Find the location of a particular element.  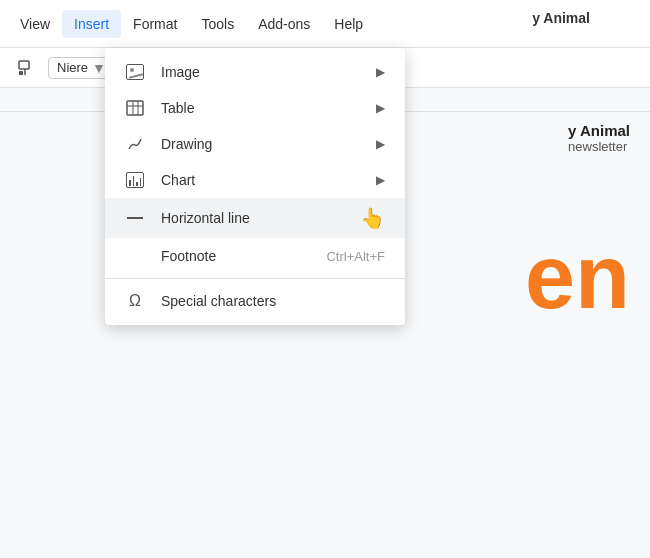

chart-arrow: ▶ is located at coordinates (380, 180).